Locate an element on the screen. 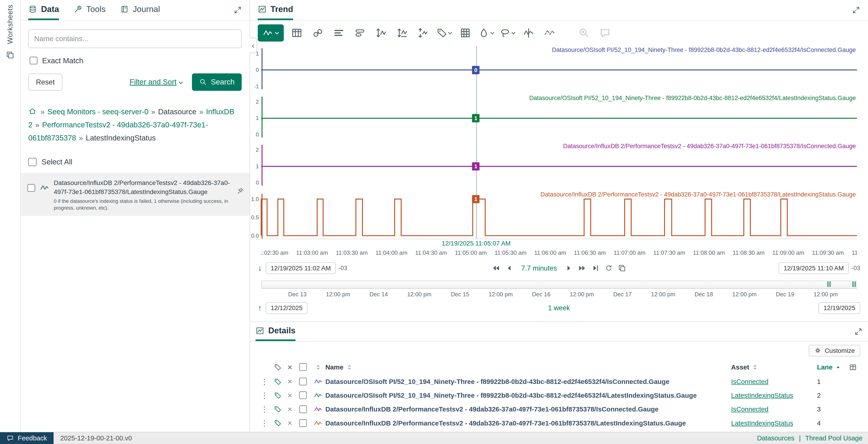 The height and width of the screenshot is (444, 868). filter-and-sort-link: Filter and Sort is located at coordinates (156, 82).